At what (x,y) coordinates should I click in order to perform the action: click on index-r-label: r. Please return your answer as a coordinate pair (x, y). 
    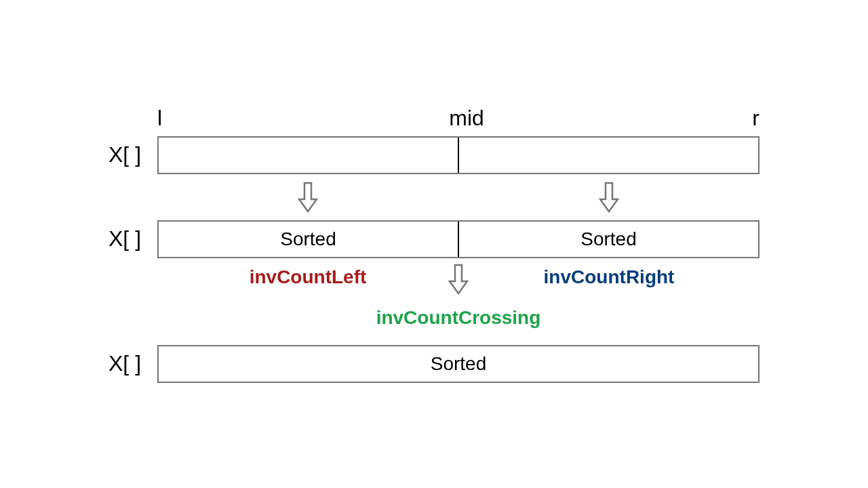
    Looking at the image, I should click on (749, 118).